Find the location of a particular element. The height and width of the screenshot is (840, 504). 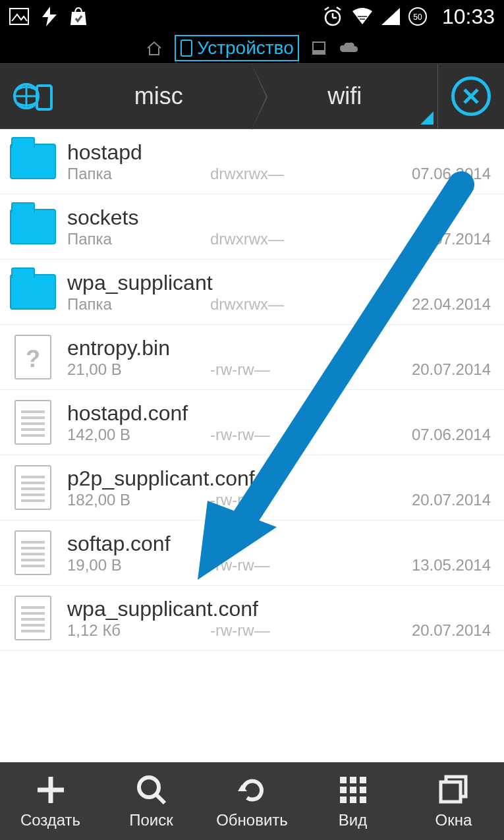

unknown-file-icon: ? is located at coordinates (33, 357).